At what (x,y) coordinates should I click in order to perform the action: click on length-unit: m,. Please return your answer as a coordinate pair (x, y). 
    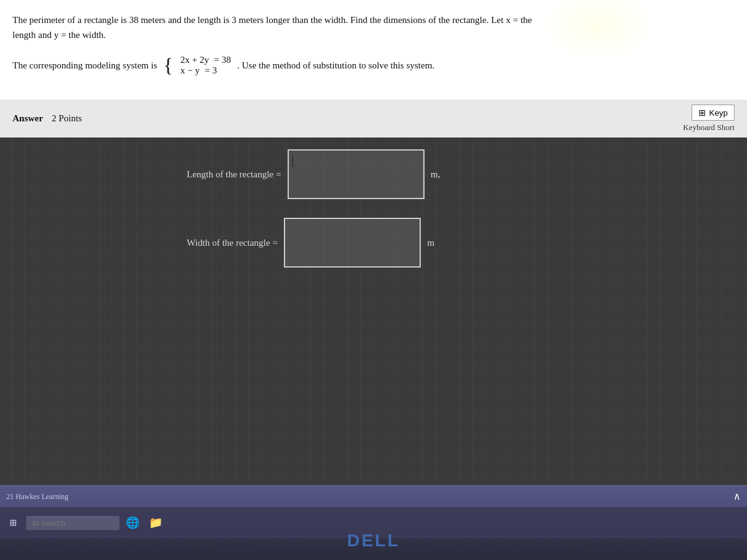
    Looking at the image, I should click on (436, 174).